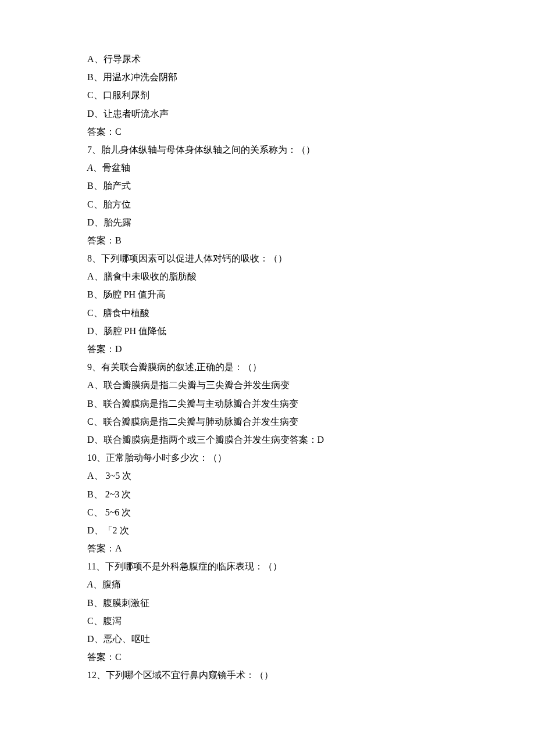 This screenshot has width=535, height=756. What do you see at coordinates (268, 77) in the screenshot?
I see `text-line: B、用温水冲洗会阴部` at bounding box center [268, 77].